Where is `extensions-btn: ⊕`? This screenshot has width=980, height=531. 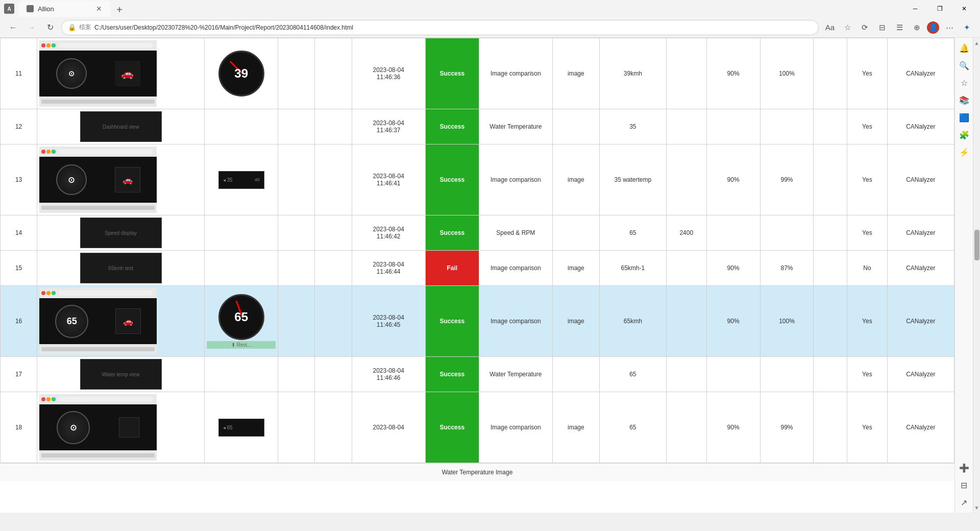
extensions-btn: ⊕ is located at coordinates (917, 28).